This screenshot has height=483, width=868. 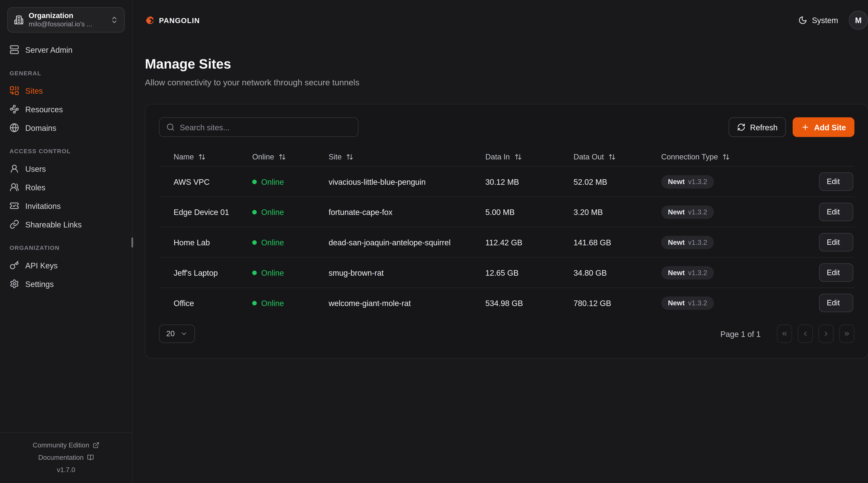 I want to click on sidebar-item-domains: Domains, so click(x=66, y=128).